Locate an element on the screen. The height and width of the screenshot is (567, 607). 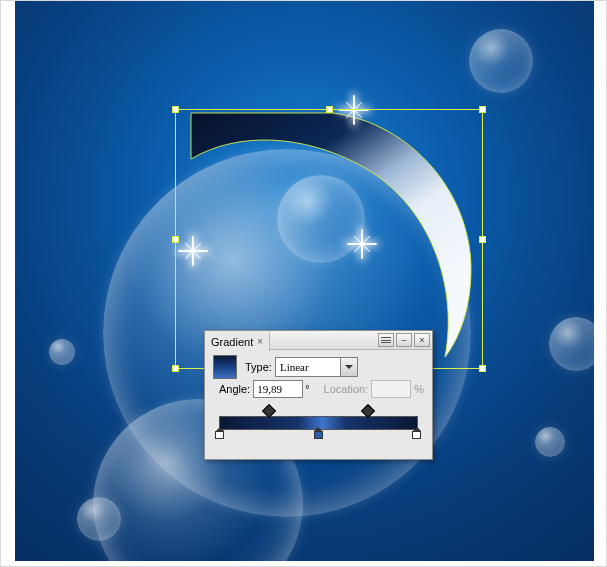
angle-input is located at coordinates (278, 389).